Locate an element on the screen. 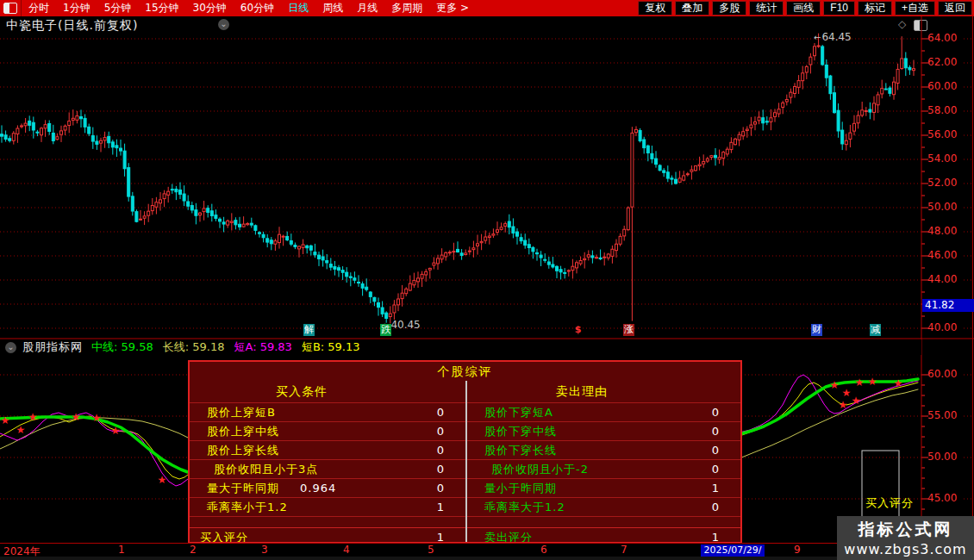 This screenshot has height=560, width=974. indicator-value-midline: 中线: 59.58 is located at coordinates (122, 347).